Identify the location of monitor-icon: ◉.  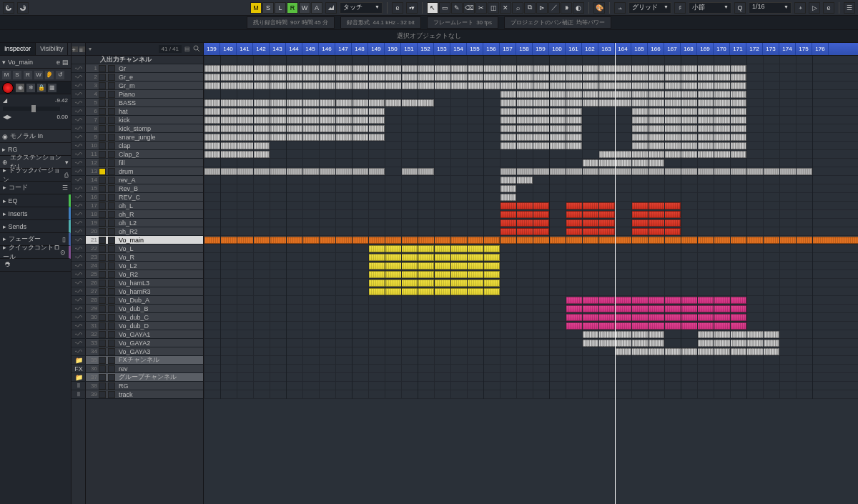
(20, 88).